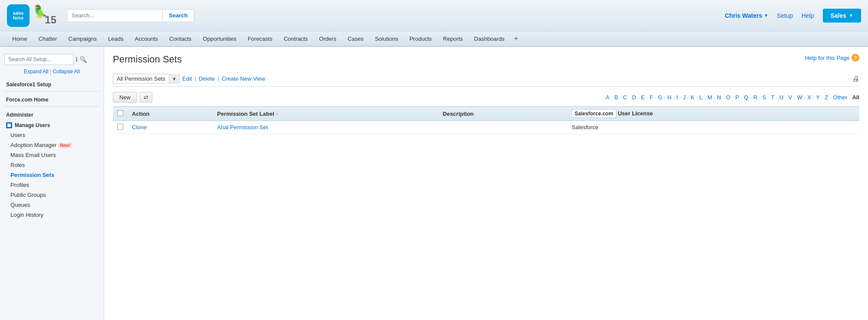 This screenshot has width=868, height=320. What do you see at coordinates (52, 99) in the screenshot?
I see `sidebar-section-forcecom: Force.com Home` at bounding box center [52, 99].